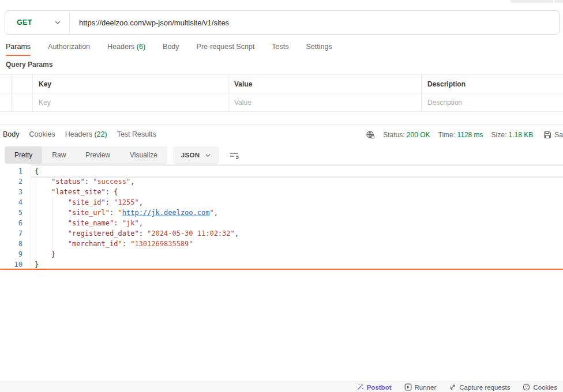 The height and width of the screenshot is (392, 563). What do you see at coordinates (18, 50) in the screenshot?
I see `tab-params: Params` at bounding box center [18, 50].